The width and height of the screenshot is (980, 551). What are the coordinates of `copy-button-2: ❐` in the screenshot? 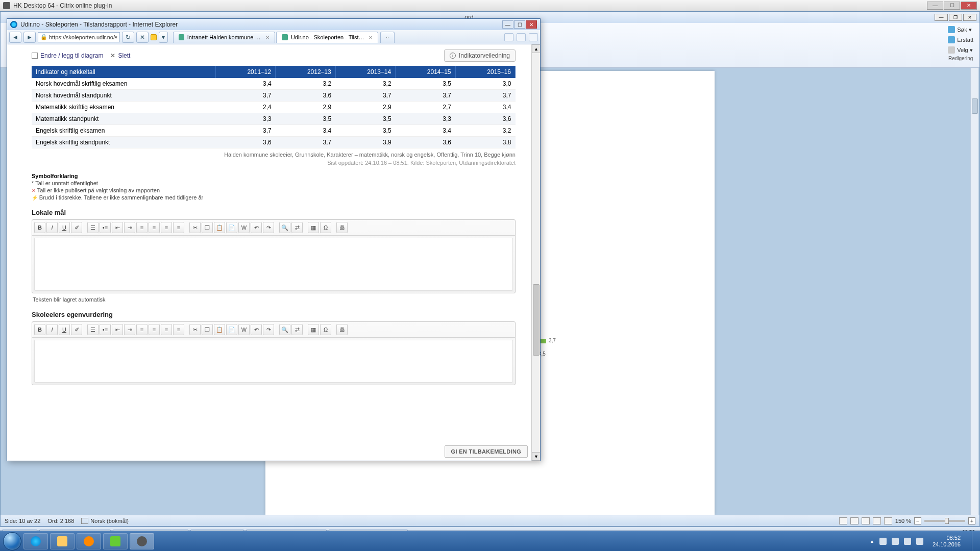 It's located at (207, 330).